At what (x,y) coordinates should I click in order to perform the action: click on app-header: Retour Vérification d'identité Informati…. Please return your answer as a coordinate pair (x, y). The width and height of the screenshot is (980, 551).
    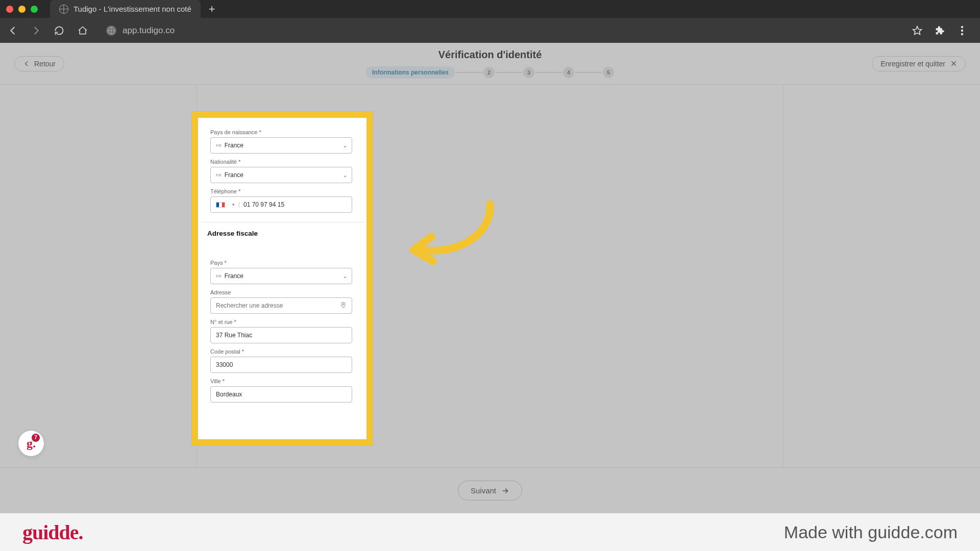
    Looking at the image, I should click on (490, 64).